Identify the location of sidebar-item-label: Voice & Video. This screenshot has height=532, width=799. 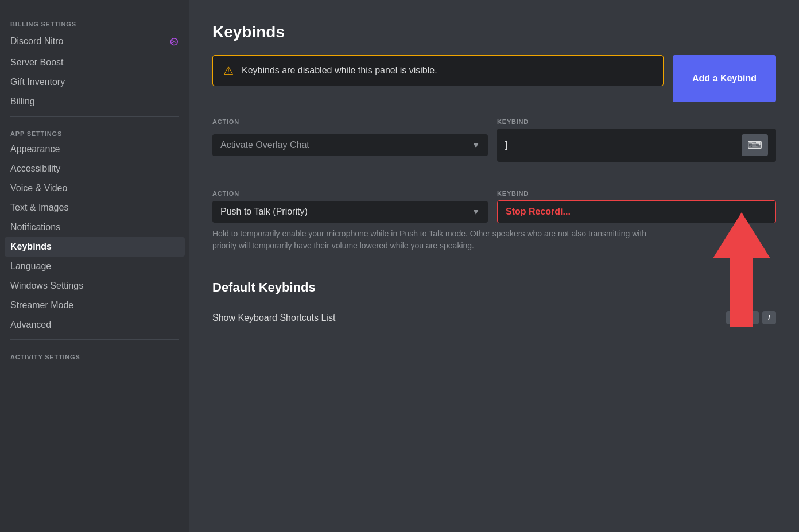
(39, 188).